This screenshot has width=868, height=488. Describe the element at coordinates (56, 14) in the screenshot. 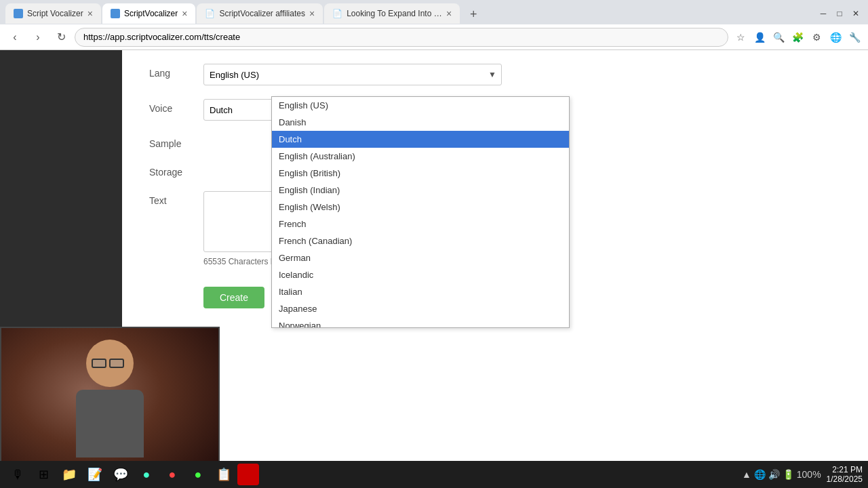

I see `tab-1-label: Script Vocalizer` at that location.